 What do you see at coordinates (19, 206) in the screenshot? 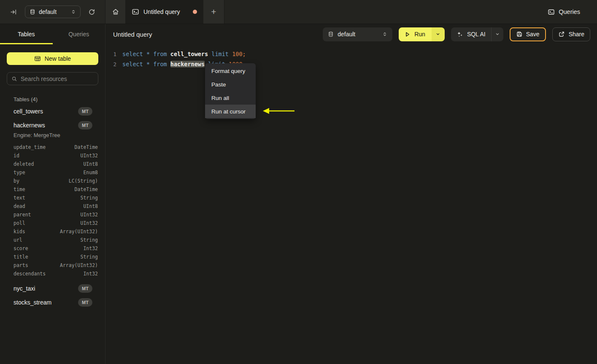
I see `column-name: dead` at bounding box center [19, 206].